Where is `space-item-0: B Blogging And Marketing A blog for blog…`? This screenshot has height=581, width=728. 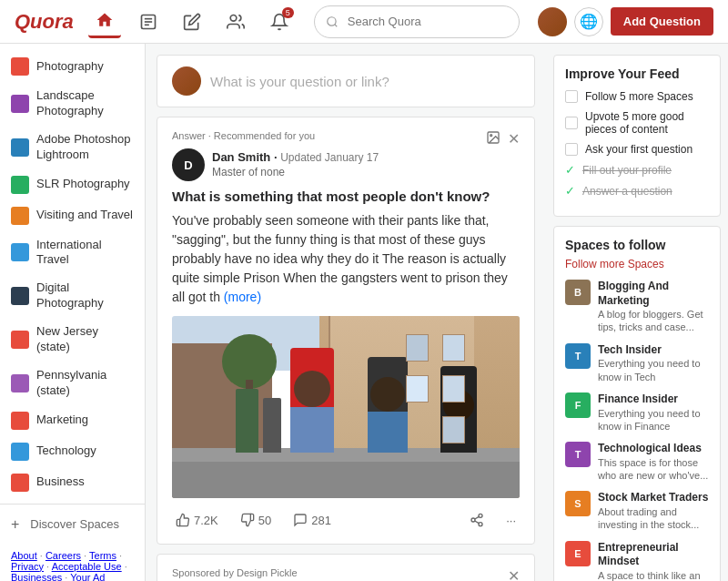
space-item-0: B Blogging And Marketing A blog for blog… is located at coordinates (637, 307).